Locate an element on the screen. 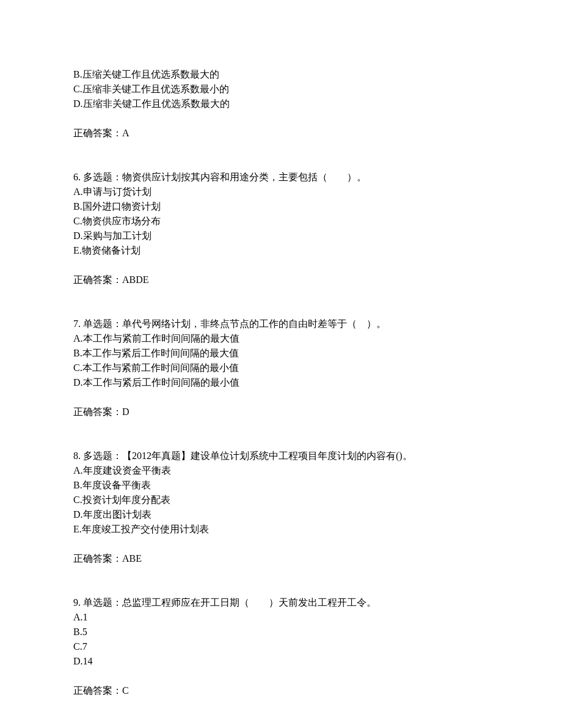 This screenshot has width=562, height=728. question-stem: 7. 单选题：单代号网络计划，非终点节点的工作的自由时差等于（ ）。 is located at coordinates (281, 324).